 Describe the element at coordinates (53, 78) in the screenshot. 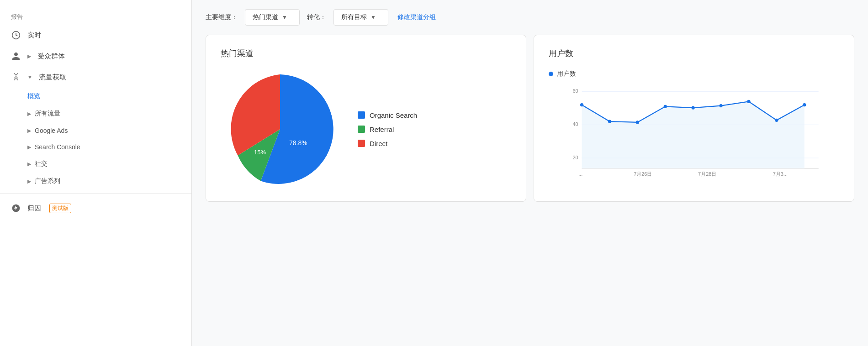

I see `acquisition-label: 流量获取` at that location.